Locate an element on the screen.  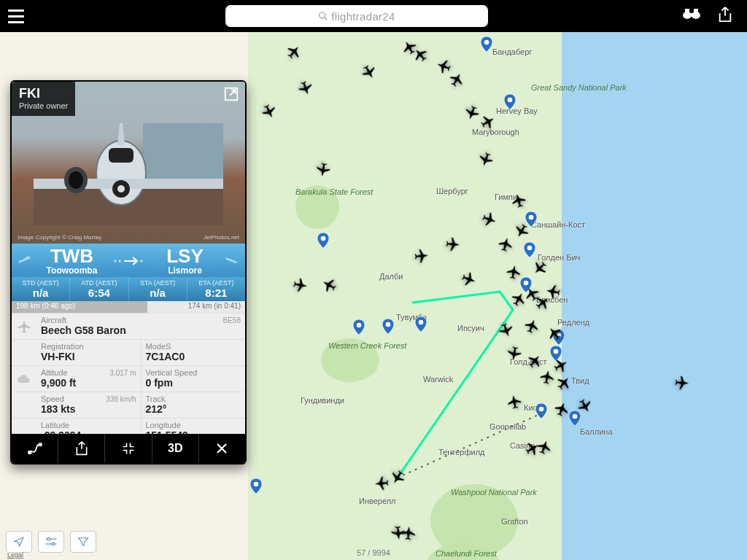
route-button is located at coordinates (35, 448).